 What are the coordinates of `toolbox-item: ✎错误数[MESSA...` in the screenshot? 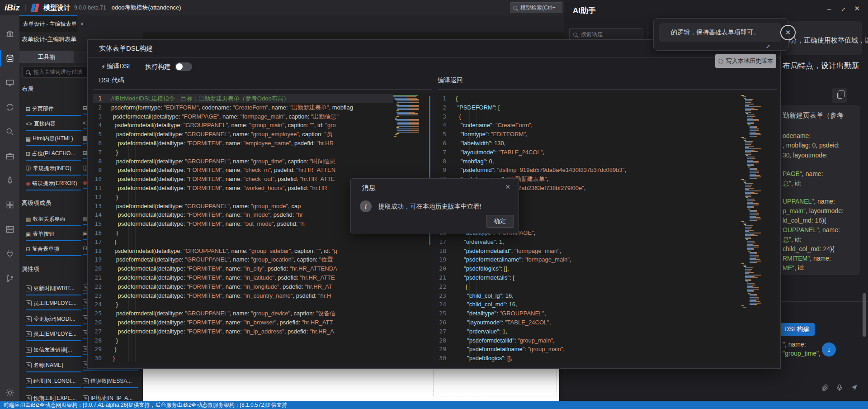 It's located at (110, 383).